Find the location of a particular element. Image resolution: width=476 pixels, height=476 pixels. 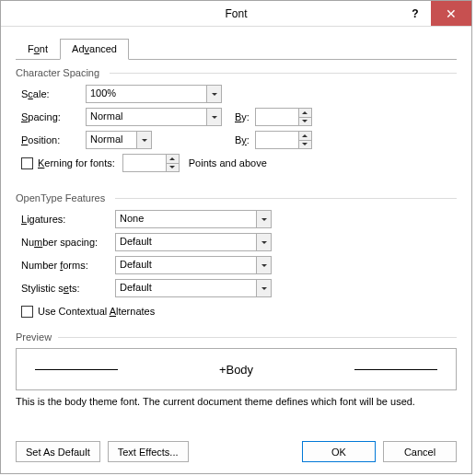

ligatures-combo: None is located at coordinates (193, 219).